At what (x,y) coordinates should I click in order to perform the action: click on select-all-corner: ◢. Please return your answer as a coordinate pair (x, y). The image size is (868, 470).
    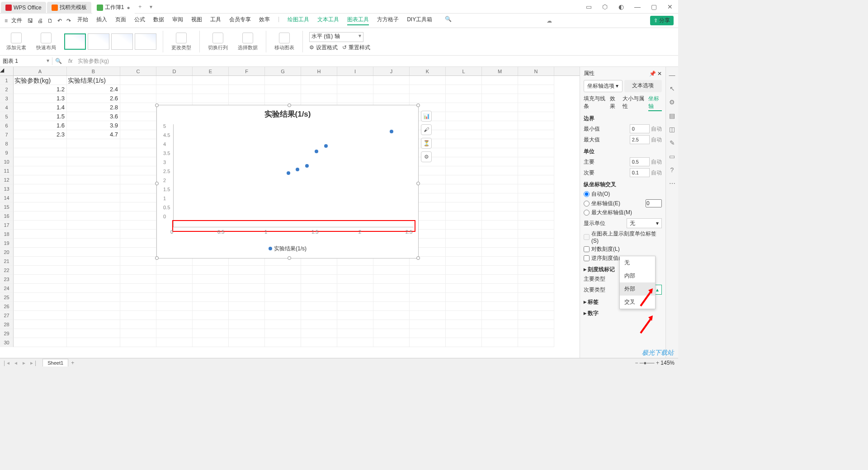
    Looking at the image, I should click on (7, 71).